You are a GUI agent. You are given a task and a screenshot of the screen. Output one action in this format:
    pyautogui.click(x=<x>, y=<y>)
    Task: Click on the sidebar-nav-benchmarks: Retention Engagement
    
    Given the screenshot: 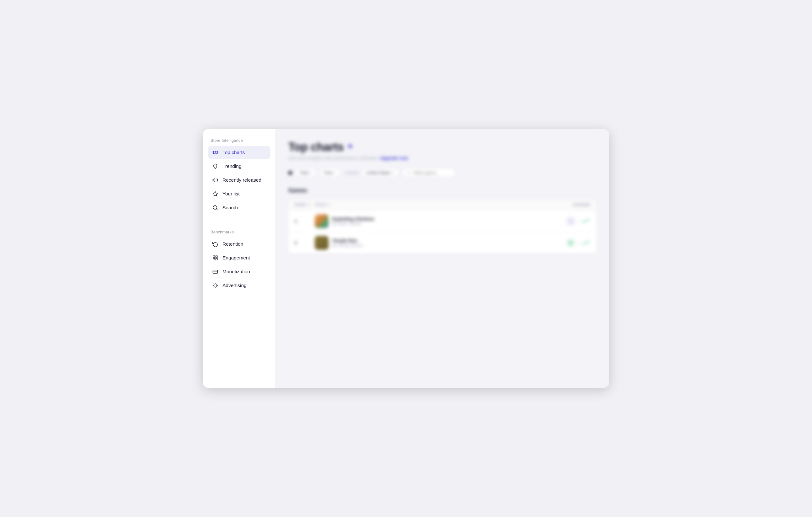 What is the action you would take?
    pyautogui.click(x=239, y=265)
    